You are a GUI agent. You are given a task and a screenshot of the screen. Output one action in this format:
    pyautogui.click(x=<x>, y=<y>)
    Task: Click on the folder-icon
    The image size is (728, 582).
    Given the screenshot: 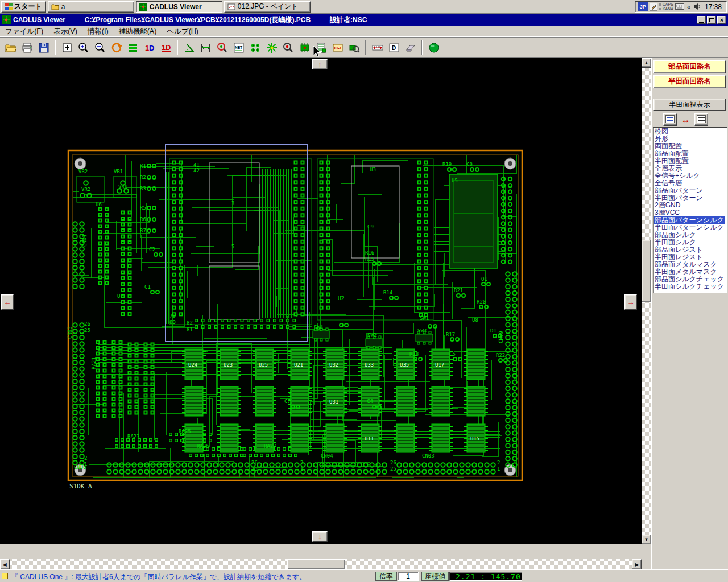 What is the action you would take?
    pyautogui.click(x=55, y=7)
    